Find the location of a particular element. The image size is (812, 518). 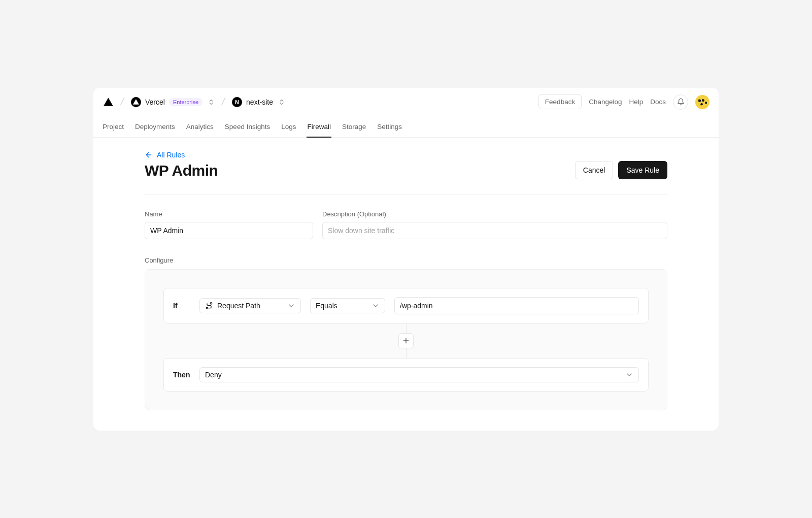

page-actions: Cancel Save Rule is located at coordinates (621, 170).